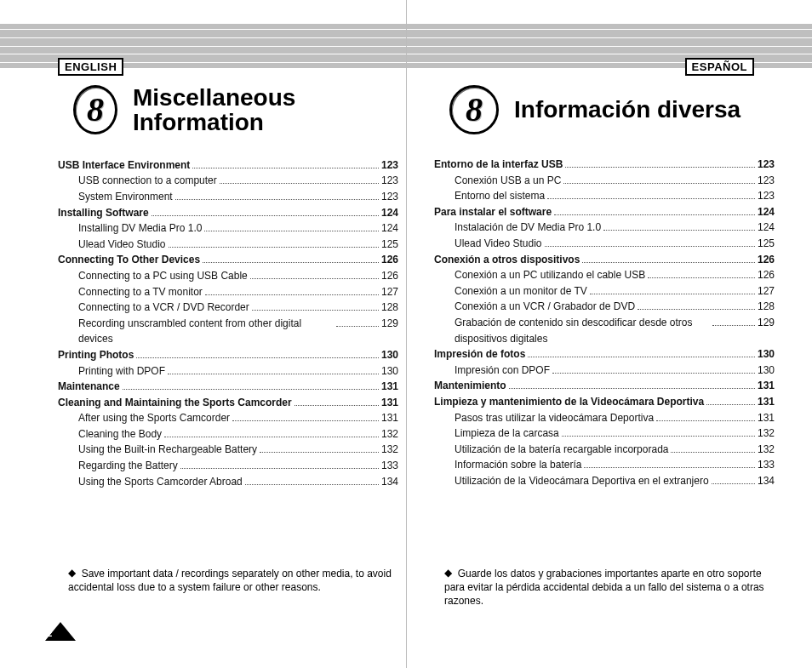  I want to click on toc-label: Installing DV Media Pro 1.0, so click(129, 228).